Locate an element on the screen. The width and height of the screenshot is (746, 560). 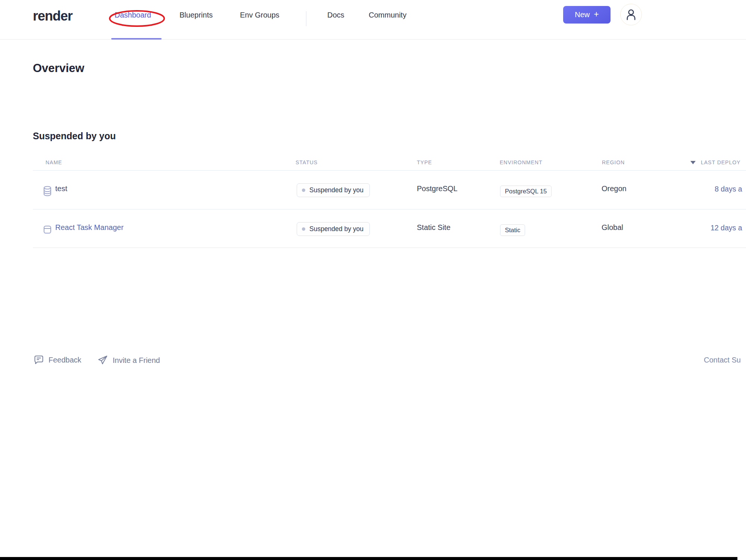
nav-divider is located at coordinates (306, 19).